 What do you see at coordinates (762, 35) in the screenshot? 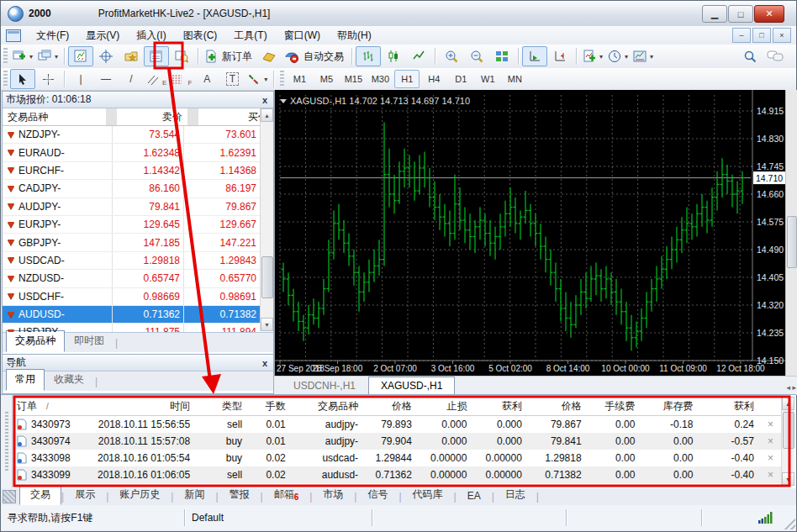
I see `mdi-restore-button: □` at bounding box center [762, 35].